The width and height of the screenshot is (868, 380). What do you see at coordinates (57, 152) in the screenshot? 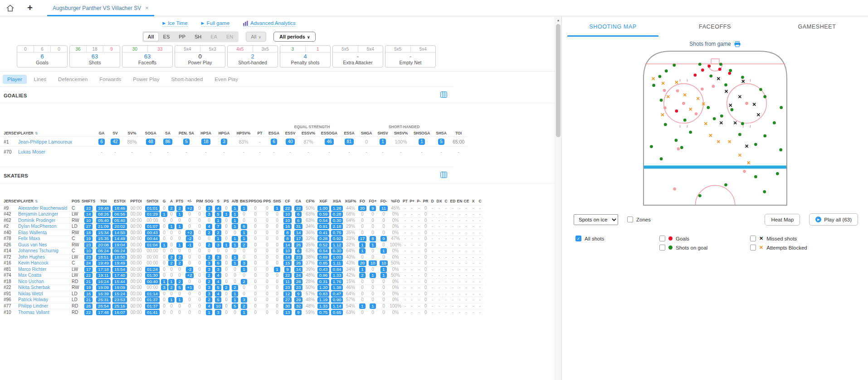
I see `player-name-link: Lukas Moser` at bounding box center [57, 152].